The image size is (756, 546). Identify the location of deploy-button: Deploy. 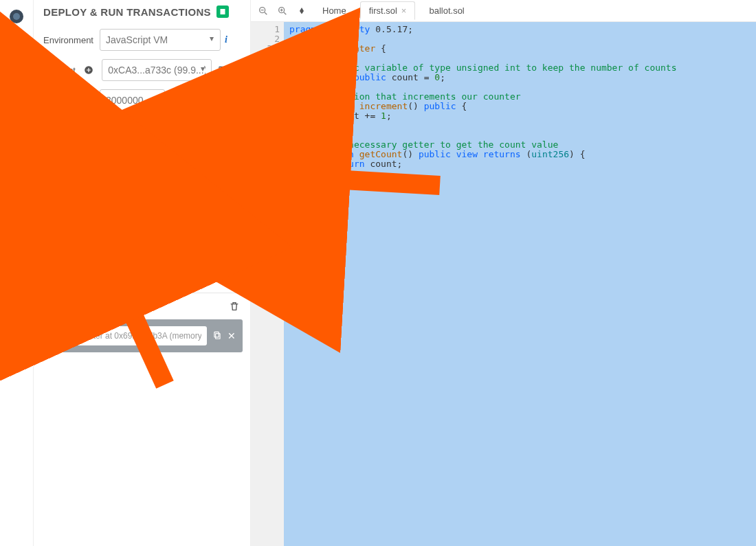
(71, 201).